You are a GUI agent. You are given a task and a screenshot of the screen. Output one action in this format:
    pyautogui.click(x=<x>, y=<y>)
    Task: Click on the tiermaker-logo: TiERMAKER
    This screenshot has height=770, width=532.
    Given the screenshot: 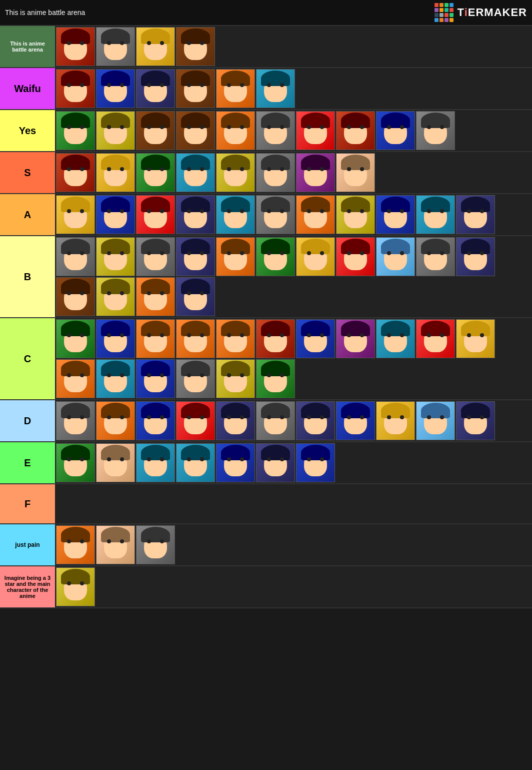 What is the action you would take?
    pyautogui.click(x=481, y=13)
    